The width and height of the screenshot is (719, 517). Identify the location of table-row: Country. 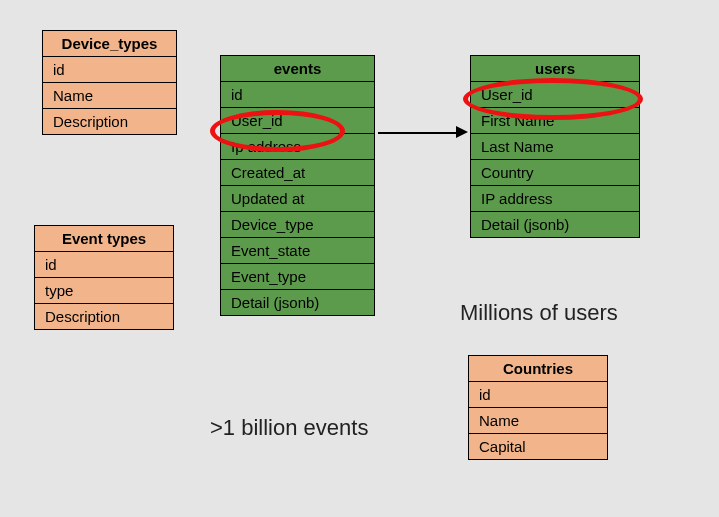
(555, 173).